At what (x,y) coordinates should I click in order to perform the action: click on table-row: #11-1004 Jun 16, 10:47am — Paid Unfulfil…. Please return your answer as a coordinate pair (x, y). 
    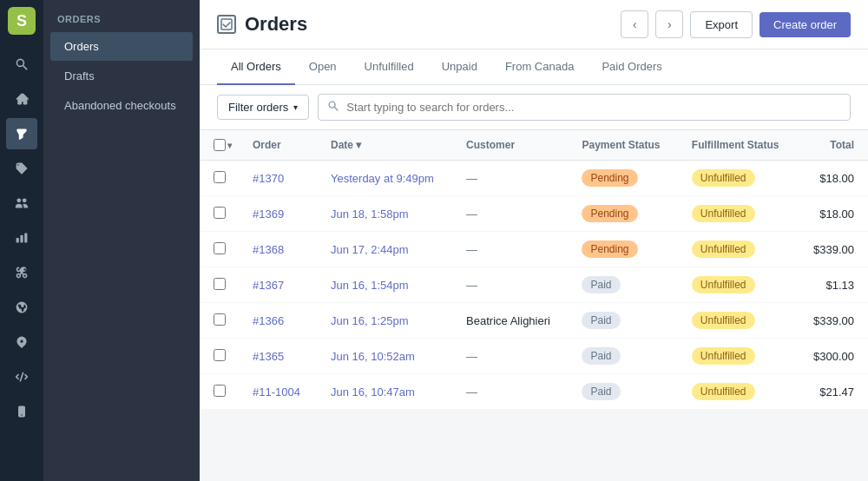
    Looking at the image, I should click on (534, 392).